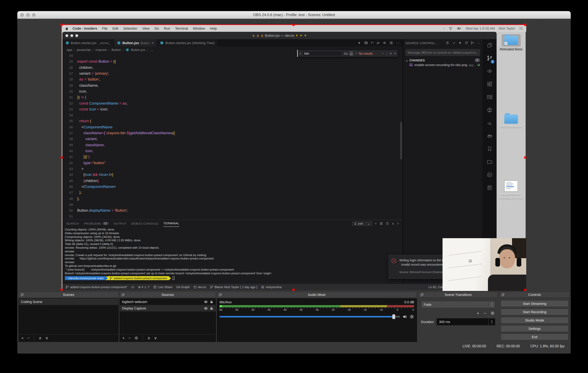 This screenshot has height=373, width=588. What do you see at coordinates (372, 43) in the screenshot?
I see `discard-icon: ↶` at bounding box center [372, 43].